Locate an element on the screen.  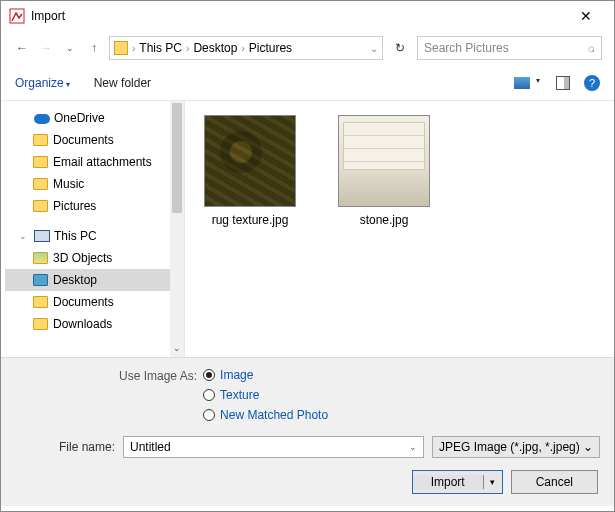
file-name: rug texture.jpg is located at coordinates (250, 220).